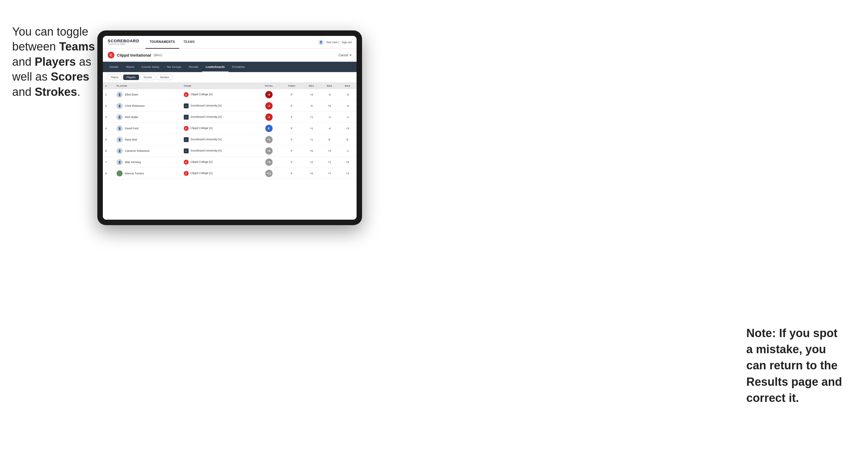 Image resolution: width=868 pixels, height=467 pixels. Describe the element at coordinates (148, 77) in the screenshot. I see `toggle-scores: Scores` at that location.